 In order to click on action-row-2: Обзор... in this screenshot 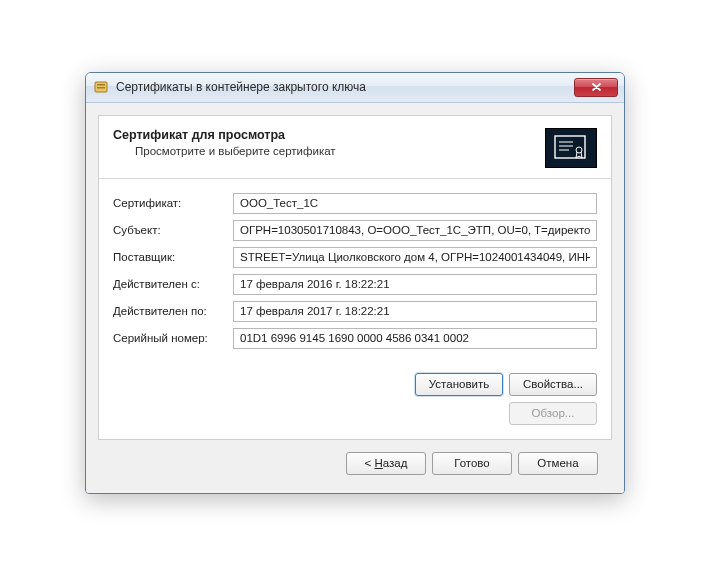, I will do `click(355, 418)`.